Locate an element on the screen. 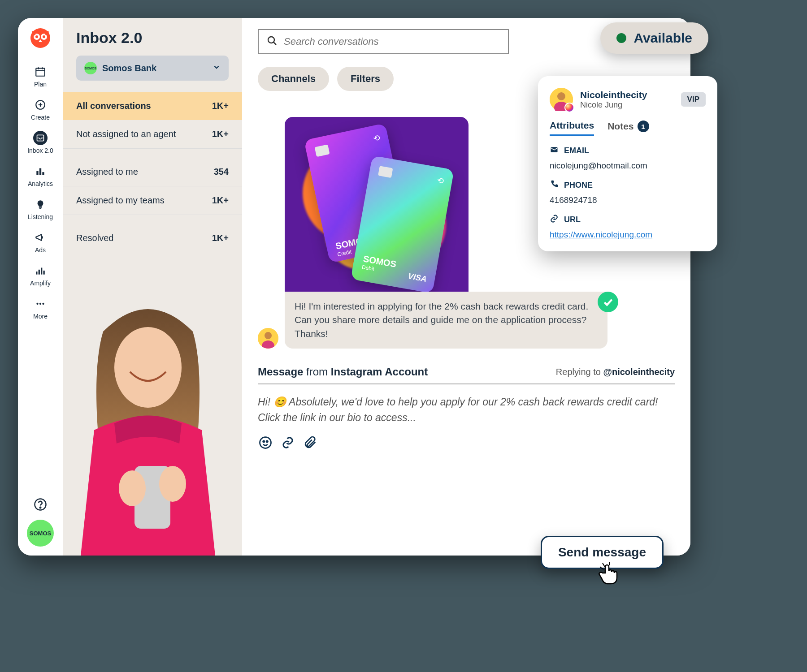  nav-item-amplify: Amplify is located at coordinates (40, 275).